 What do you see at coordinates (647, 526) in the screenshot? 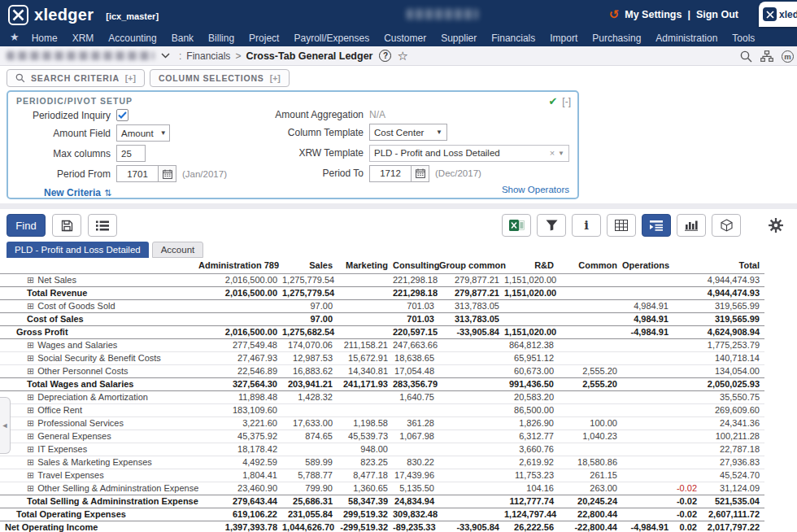
I see `cell: -4,984.91` at bounding box center [647, 526].